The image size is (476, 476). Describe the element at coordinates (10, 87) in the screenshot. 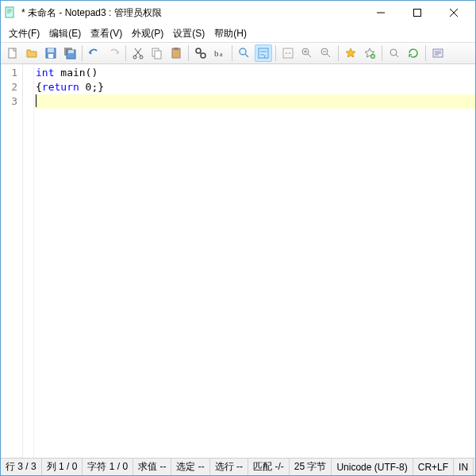

I see `line-number: 2` at that location.